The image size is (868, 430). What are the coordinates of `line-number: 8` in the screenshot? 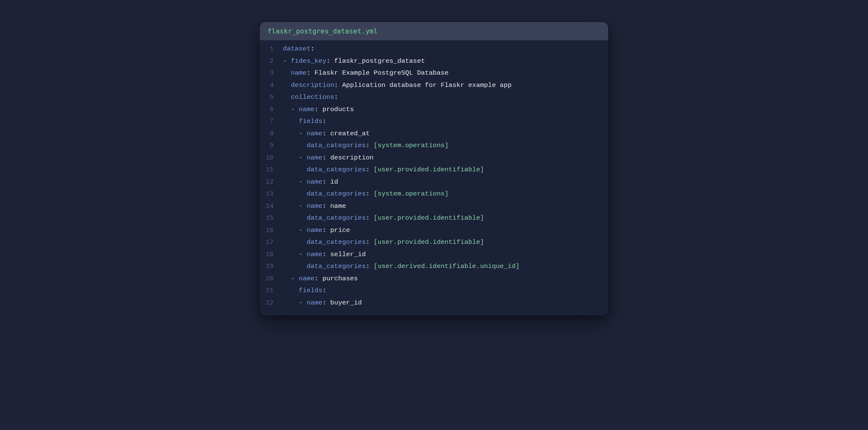 It's located at (270, 134).